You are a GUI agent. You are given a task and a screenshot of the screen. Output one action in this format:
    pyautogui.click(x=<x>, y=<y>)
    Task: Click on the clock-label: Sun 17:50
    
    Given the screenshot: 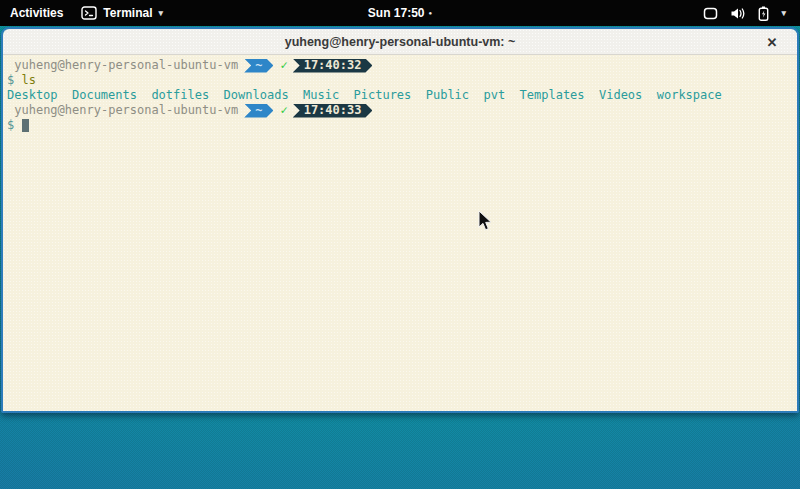 What is the action you would take?
    pyautogui.click(x=396, y=13)
    